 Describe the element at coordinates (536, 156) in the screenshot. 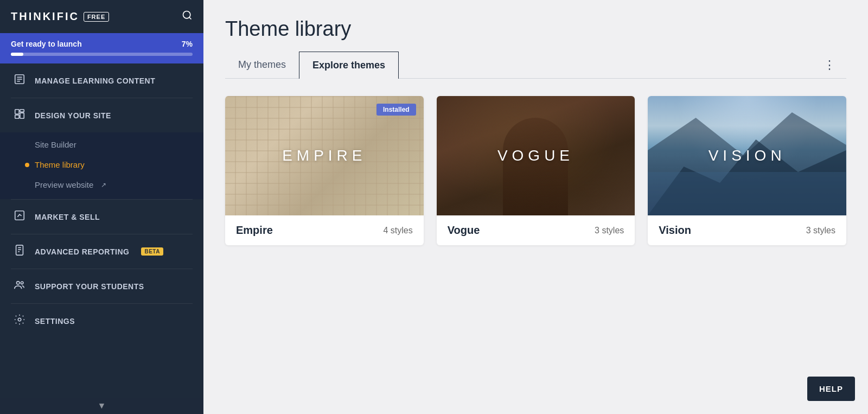

I see `vogue-overlay-text: VOGUE` at that location.